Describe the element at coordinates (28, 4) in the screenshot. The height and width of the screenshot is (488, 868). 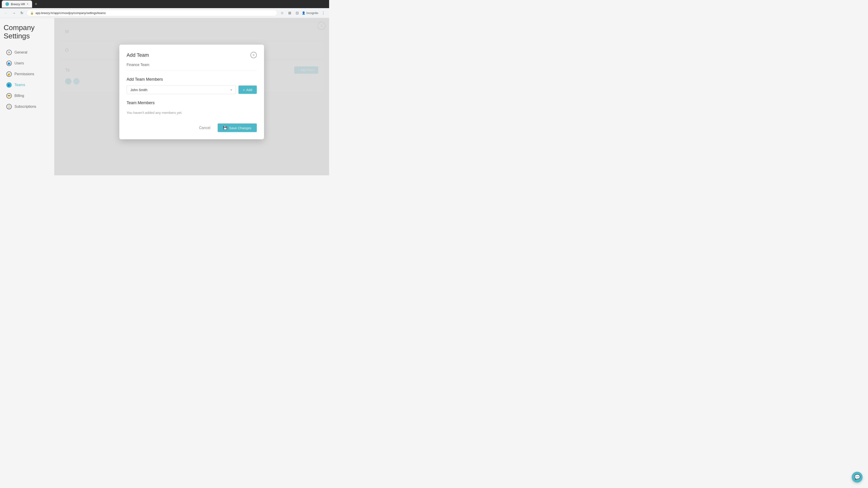
I see `tab-close-btn: ×` at that location.